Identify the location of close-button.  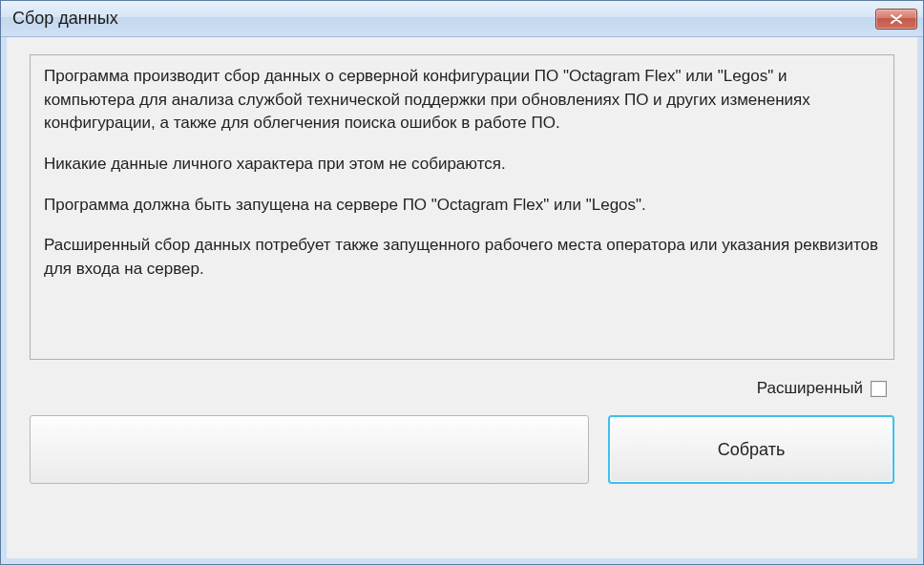
(896, 19).